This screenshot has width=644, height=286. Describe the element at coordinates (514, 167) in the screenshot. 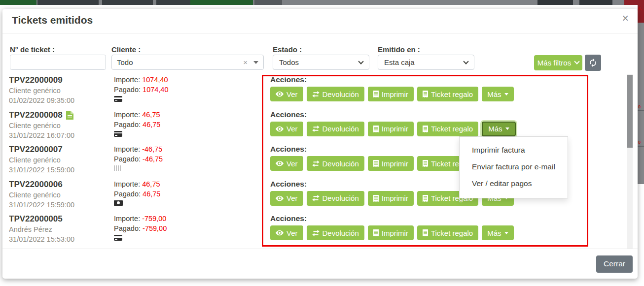

I see `mas-dropdown-menu: Imprimir factura Enviar factura por e-ma…` at that location.